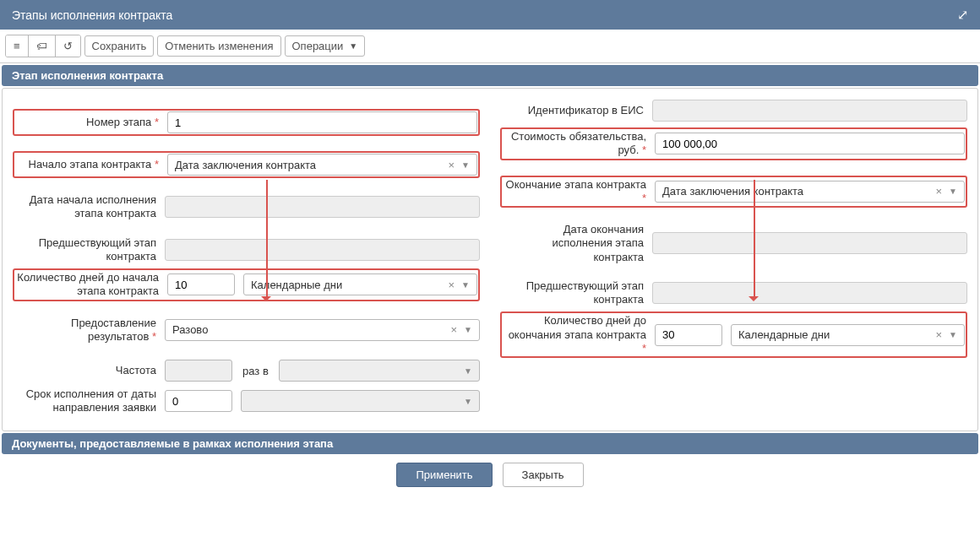 Image resolution: width=980 pixels, height=547 pixels. I want to click on frequency-unit-select: ▼, so click(379, 371).